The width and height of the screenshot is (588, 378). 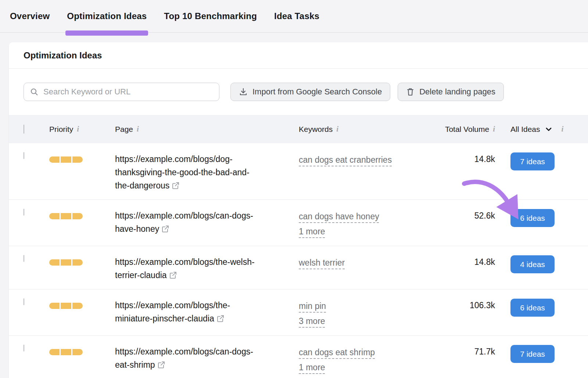 I want to click on toolbar: Import from Google Search Console Delete…, so click(x=298, y=92).